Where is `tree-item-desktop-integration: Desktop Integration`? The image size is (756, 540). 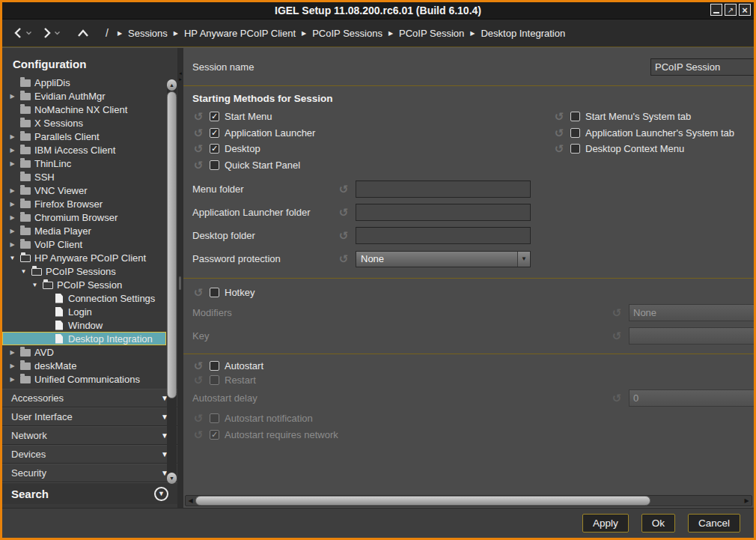
tree-item-desktop-integration: Desktop Integration is located at coordinates (84, 339).